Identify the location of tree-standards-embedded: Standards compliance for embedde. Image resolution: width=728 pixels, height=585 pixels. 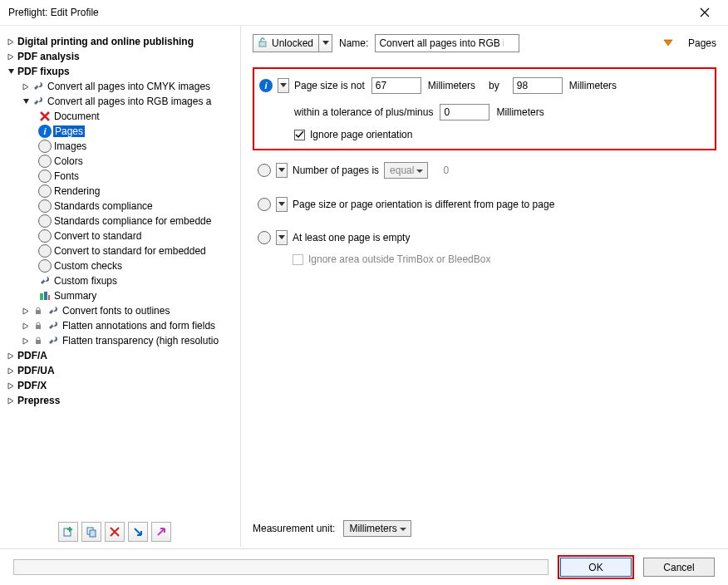
(123, 221).